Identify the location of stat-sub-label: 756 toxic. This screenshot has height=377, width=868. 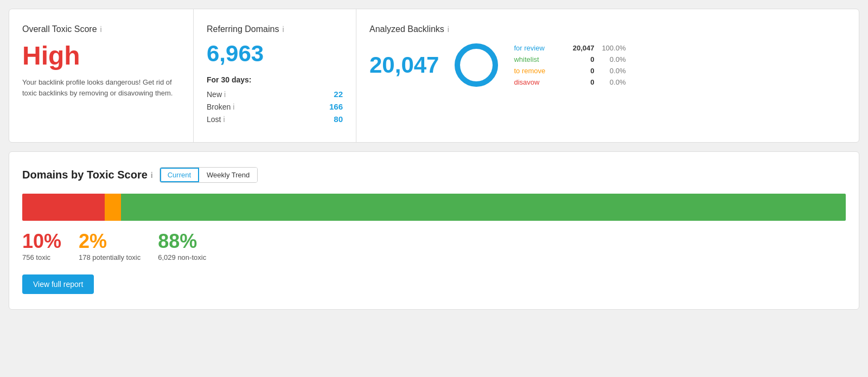
(42, 257).